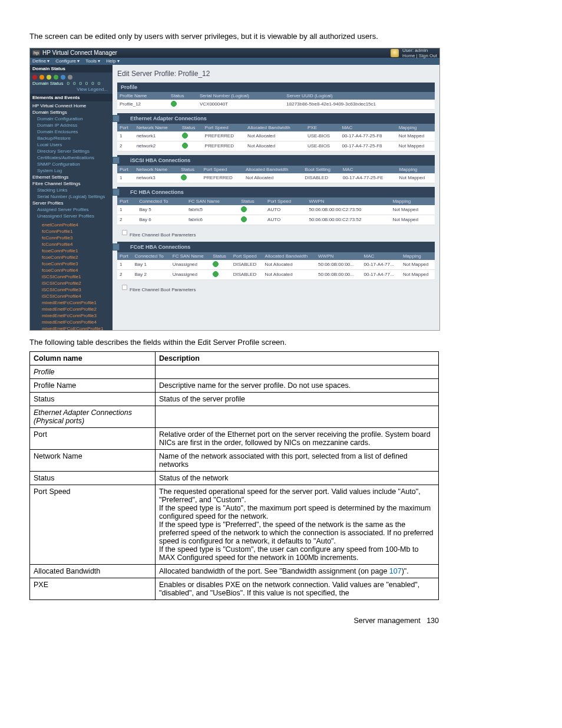 Image resolution: width=562 pixels, height=728 pixels. Describe the element at coordinates (276, 210) in the screenshot. I see `table-row: 1Bay 5fabric5AUTO50:06:0B:00:00:C2:73:50…` at that location.